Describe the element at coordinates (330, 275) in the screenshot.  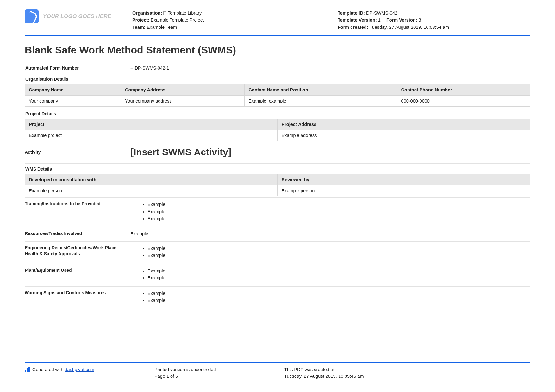
I see `plant-list: Example Example` at that location.